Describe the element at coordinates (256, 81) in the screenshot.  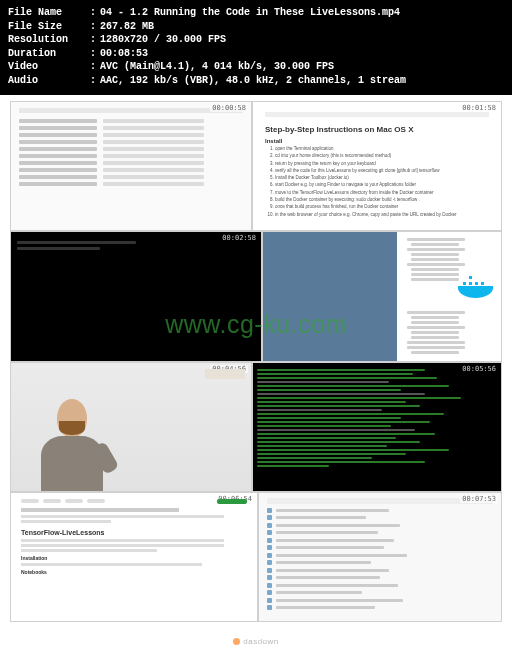
I see `meta-audio: Audio : AAC, 192 kb/s (VBR), 48.0 kHz, 2…` at that location.